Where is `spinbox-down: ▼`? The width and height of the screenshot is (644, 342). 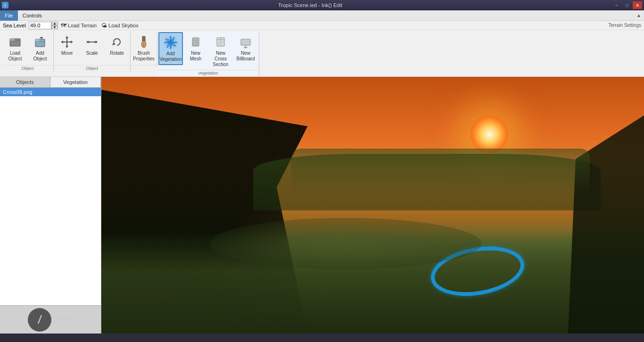 spinbox-down: ▼ is located at coordinates (55, 27).